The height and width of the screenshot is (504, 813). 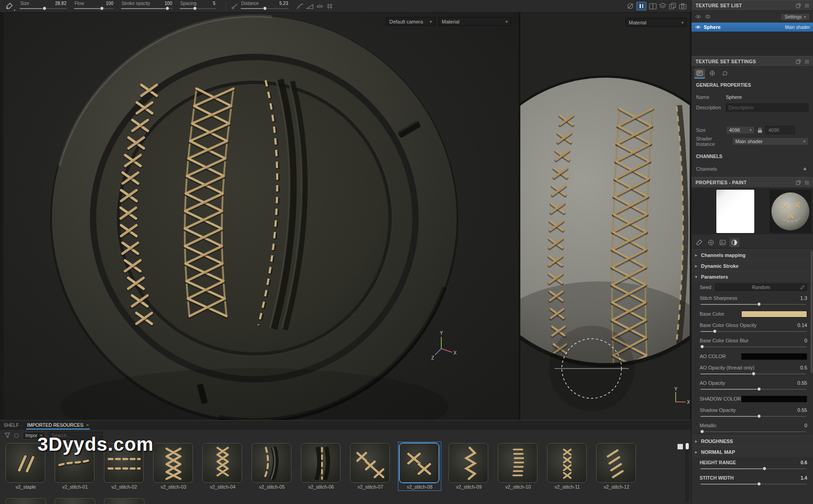 I want to click on hide-overlay-icon, so click(x=630, y=6).